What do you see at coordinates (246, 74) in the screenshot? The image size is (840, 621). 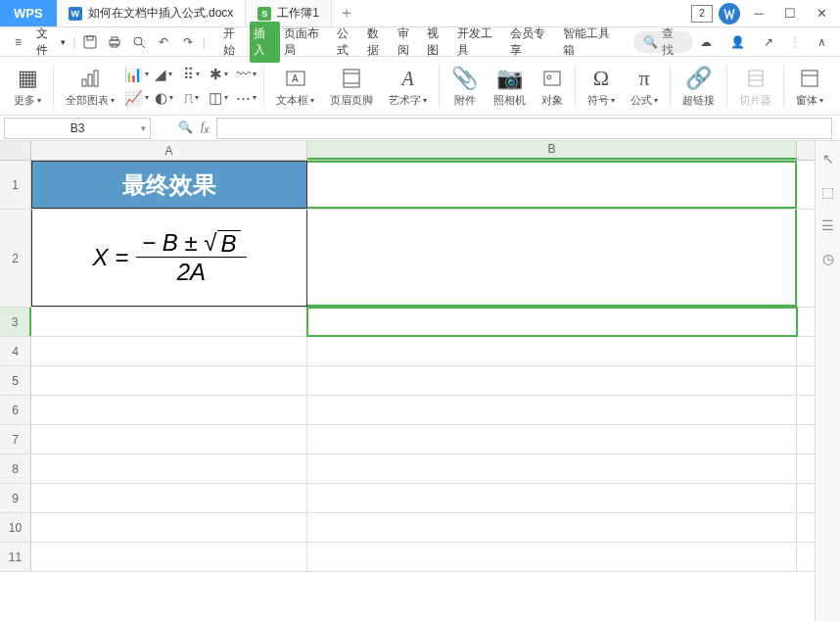 I see `sparkline-icon: 〰▾` at bounding box center [246, 74].